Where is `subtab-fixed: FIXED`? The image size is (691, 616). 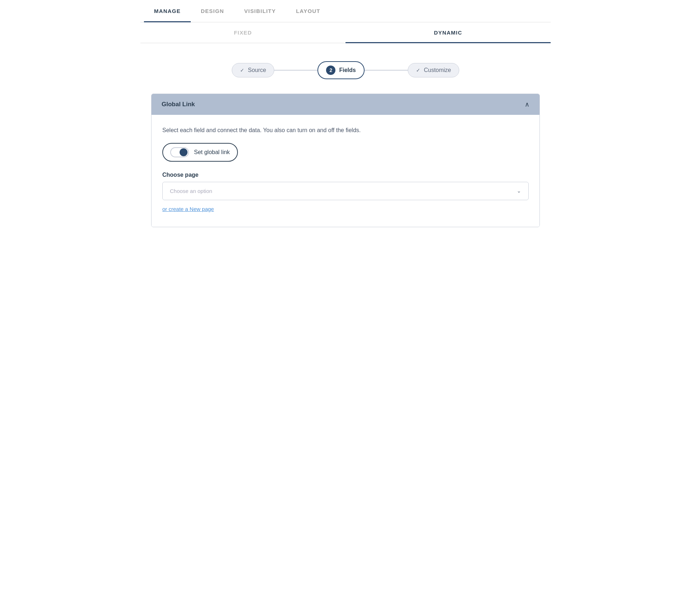 subtab-fixed: FIXED is located at coordinates (243, 32).